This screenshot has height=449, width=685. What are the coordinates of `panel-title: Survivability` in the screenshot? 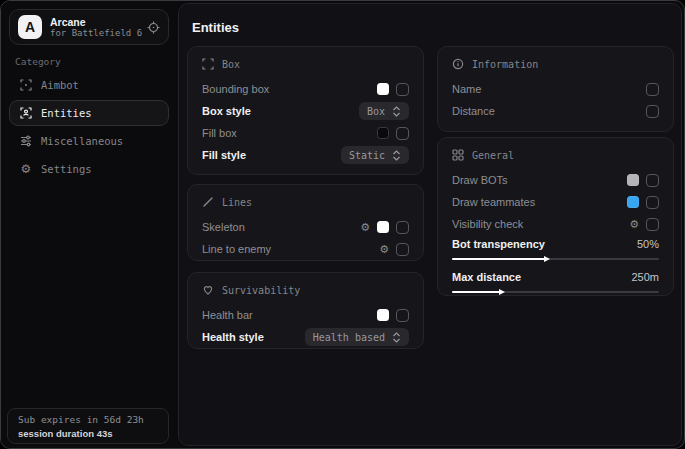 It's located at (261, 290).